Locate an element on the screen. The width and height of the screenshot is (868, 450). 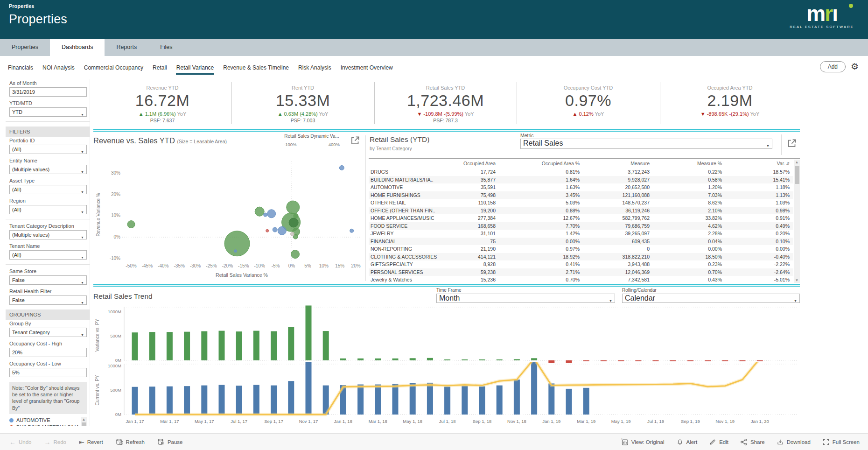
table-scrollbar: ▲ ▼ is located at coordinates (797, 221).